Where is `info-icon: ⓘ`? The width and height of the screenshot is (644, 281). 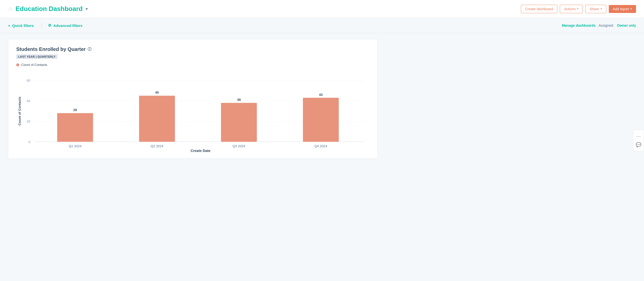
info-icon: ⓘ is located at coordinates (90, 49).